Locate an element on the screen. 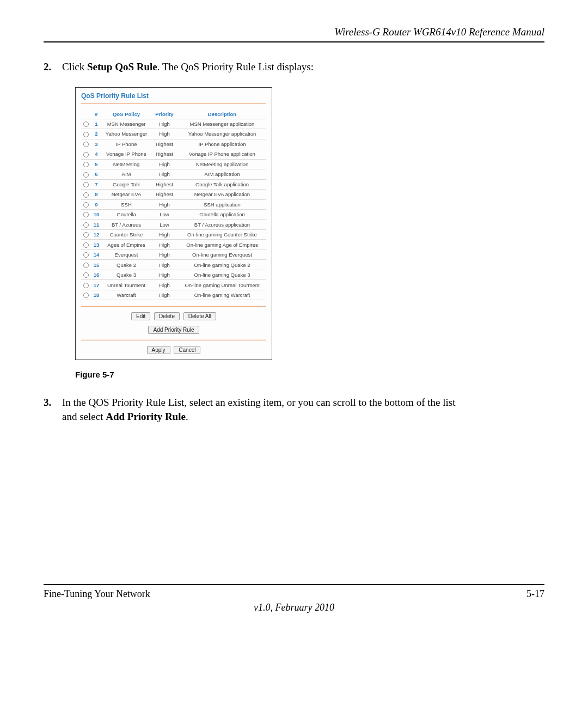 The image size is (588, 706). row-description: MSN Messenger application is located at coordinates (222, 124).